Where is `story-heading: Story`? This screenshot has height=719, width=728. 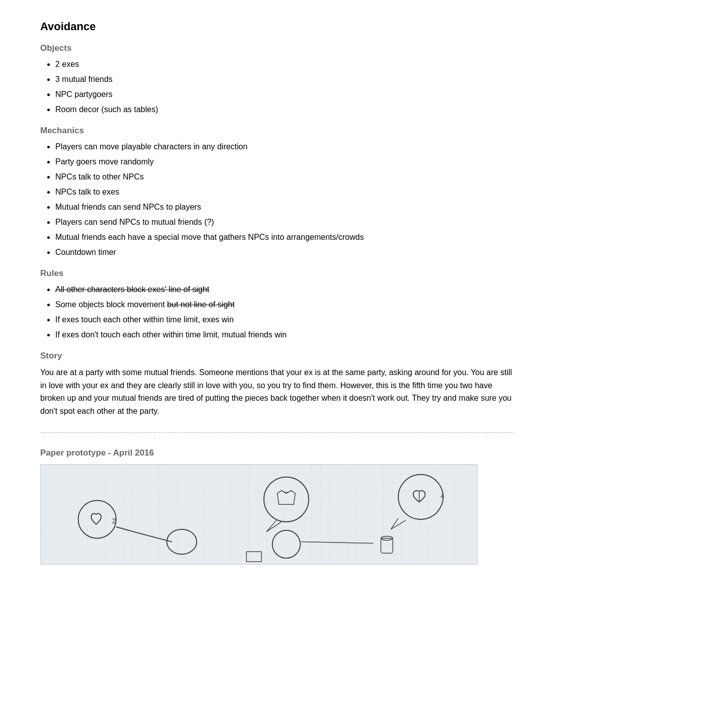 story-heading: Story is located at coordinates (277, 356).